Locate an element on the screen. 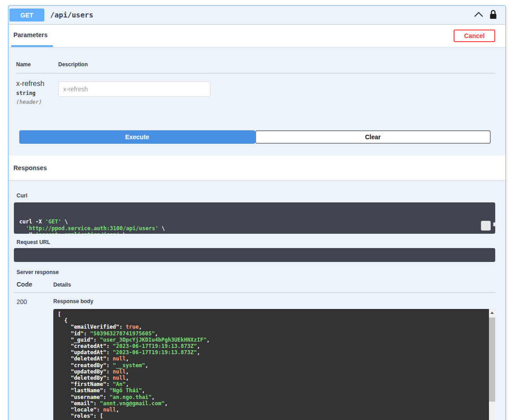 The height and width of the screenshot is (420, 510). parameter-type: string is located at coordinates (37, 93).